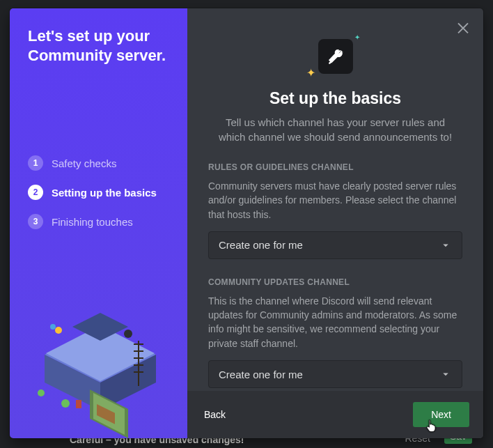 This screenshot has height=448, width=493. I want to click on cursor-pointer-icon, so click(432, 426).